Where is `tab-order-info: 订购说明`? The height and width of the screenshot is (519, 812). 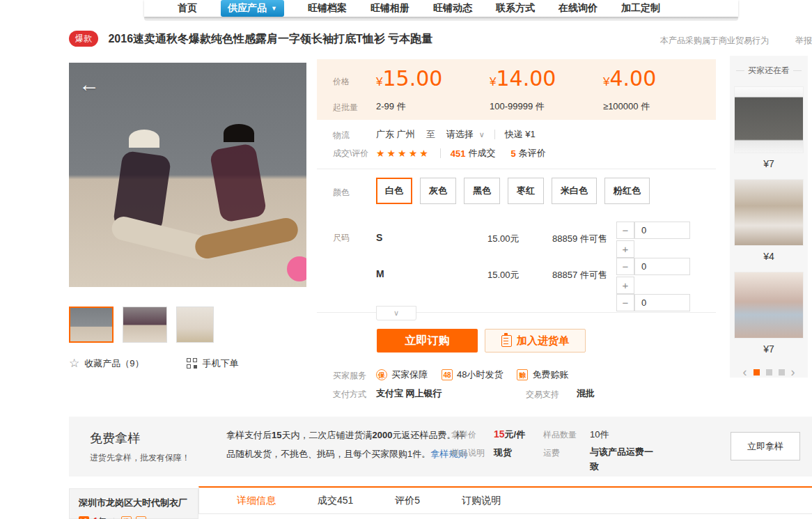
tab-order-info: 订购说明 is located at coordinates (481, 501).